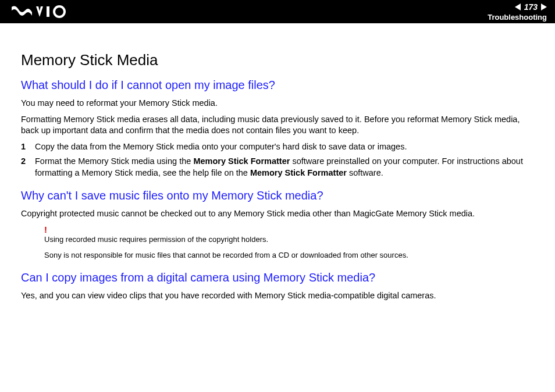 The height and width of the screenshot is (392, 555). What do you see at coordinates (289, 243) in the screenshot?
I see `caution-note: ! Using recorded music requires permissi…` at bounding box center [289, 243].